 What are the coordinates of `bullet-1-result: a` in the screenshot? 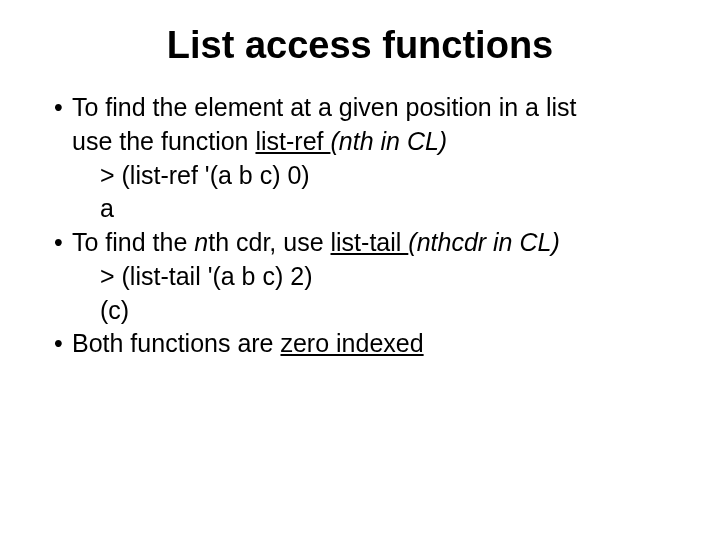 It's located at (367, 209).